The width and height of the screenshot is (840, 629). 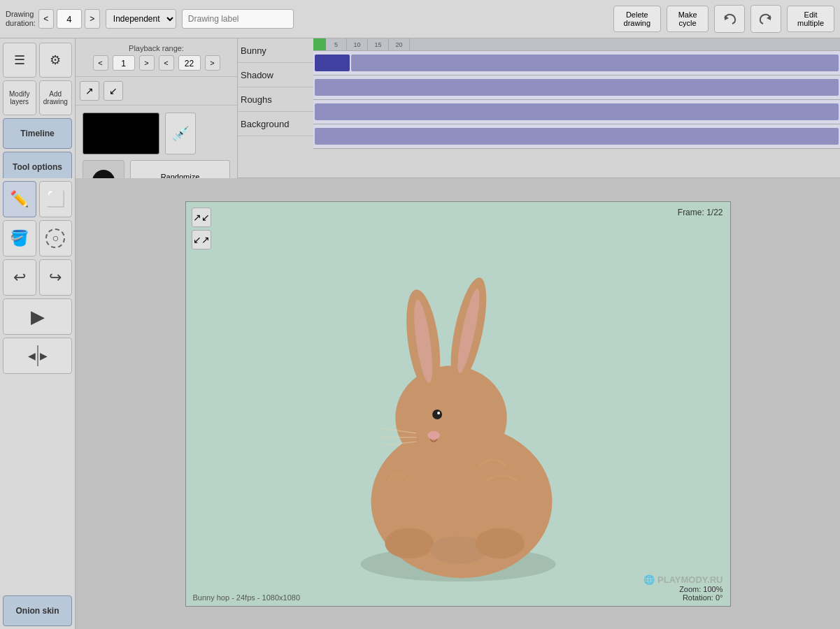 I want to click on play-button: ▶, so click(x=38, y=317).